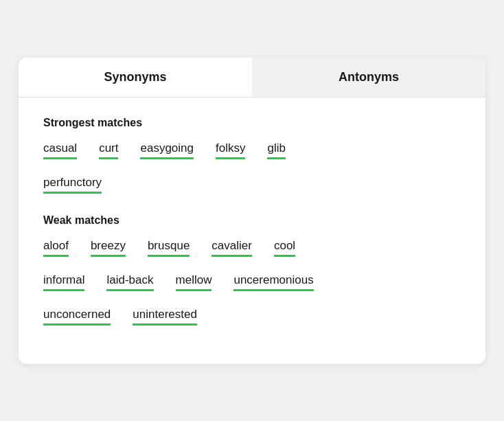 This screenshot has height=421, width=504. Describe the element at coordinates (369, 77) in the screenshot. I see `tab-antonyms: Antonyms` at that location.